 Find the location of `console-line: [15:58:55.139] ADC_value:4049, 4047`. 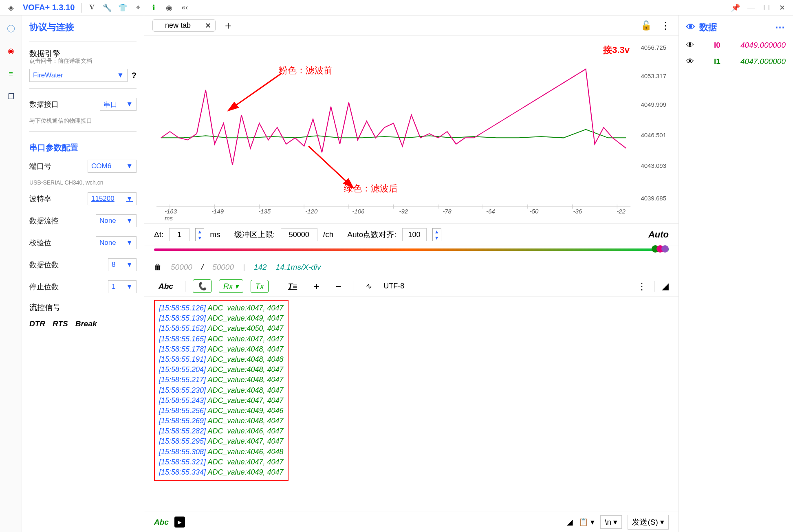

console-line: [15:58:55.139] ADC_value:4049, 4047 is located at coordinates (221, 319).